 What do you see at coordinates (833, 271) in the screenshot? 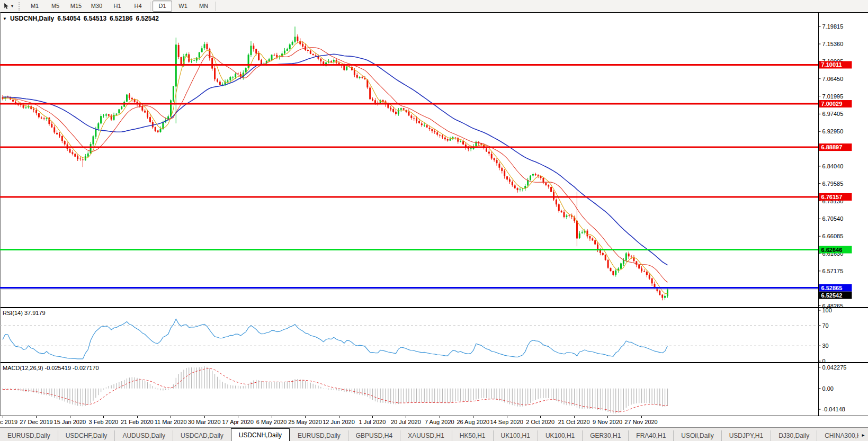
I see `svg-text: 6.57175` at bounding box center [833, 271].